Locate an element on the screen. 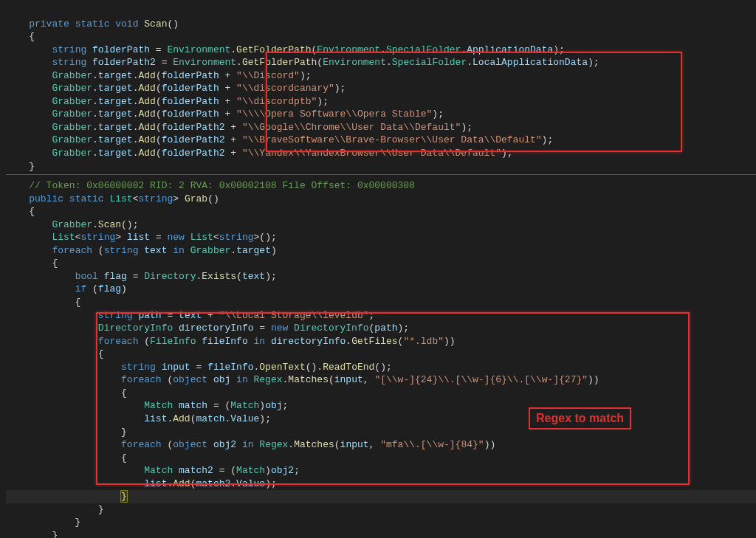 Image resolution: width=756 pixels, height=538 pixels. line: string folderPath = Environment.GetFolde… is located at coordinates (285, 50).